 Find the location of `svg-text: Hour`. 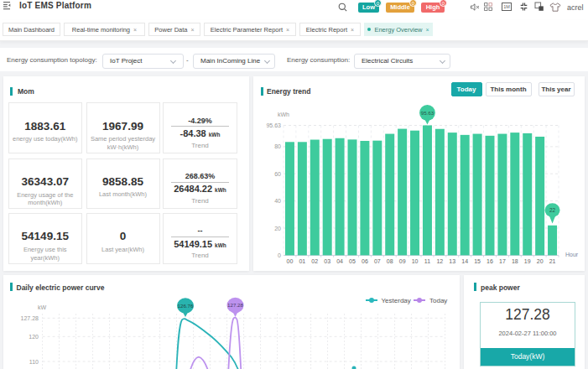

svg-text: Hour is located at coordinates (572, 255).